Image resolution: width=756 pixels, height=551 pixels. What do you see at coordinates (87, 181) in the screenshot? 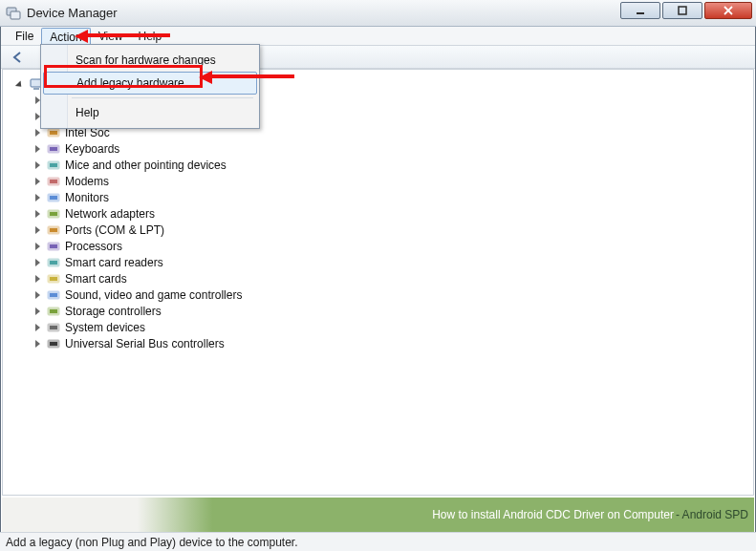
I see `tree-node-label: Modems` at bounding box center [87, 181].